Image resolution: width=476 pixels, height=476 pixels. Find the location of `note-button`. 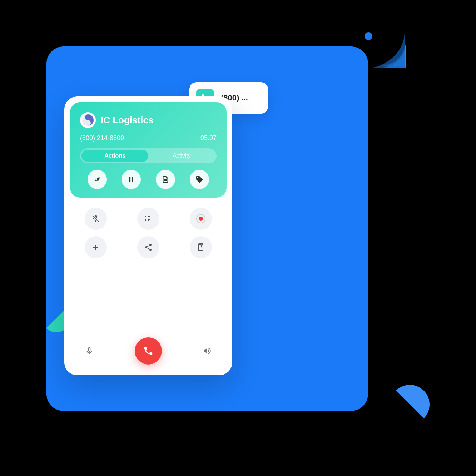

note-button is located at coordinates (165, 179).